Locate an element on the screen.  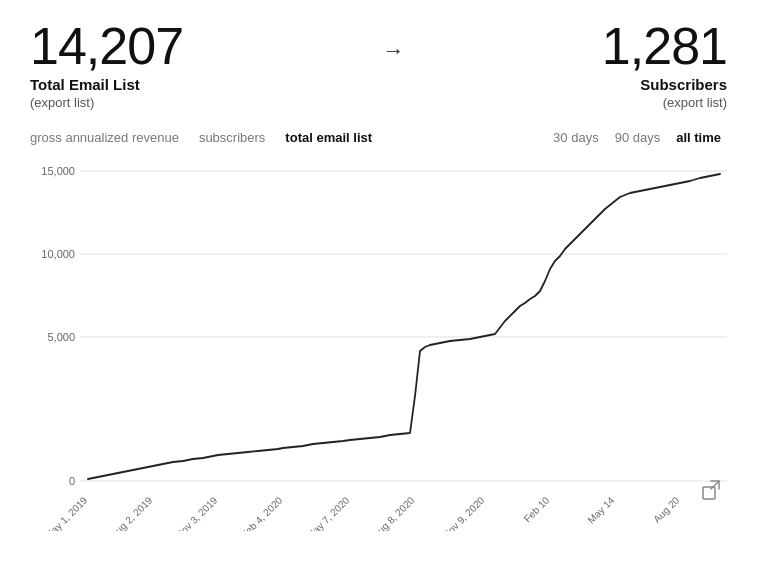
svg-text: Nov 3, 2019 is located at coordinates (196, 512).